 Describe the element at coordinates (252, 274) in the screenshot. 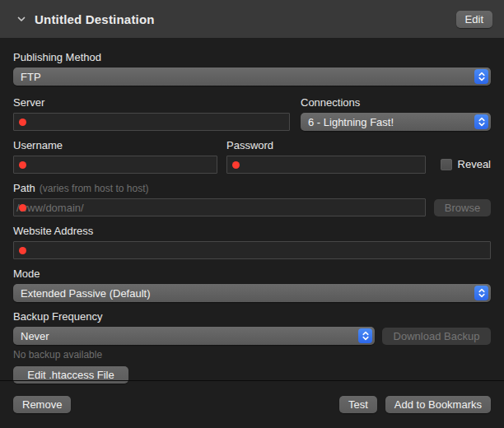

I see `mode-label: Mode` at that location.